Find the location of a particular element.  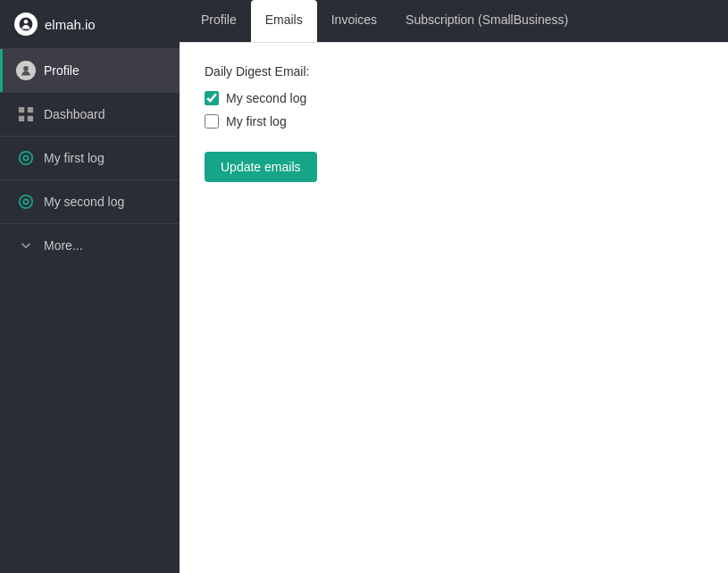

sidebar-label-more: More... is located at coordinates (63, 245).